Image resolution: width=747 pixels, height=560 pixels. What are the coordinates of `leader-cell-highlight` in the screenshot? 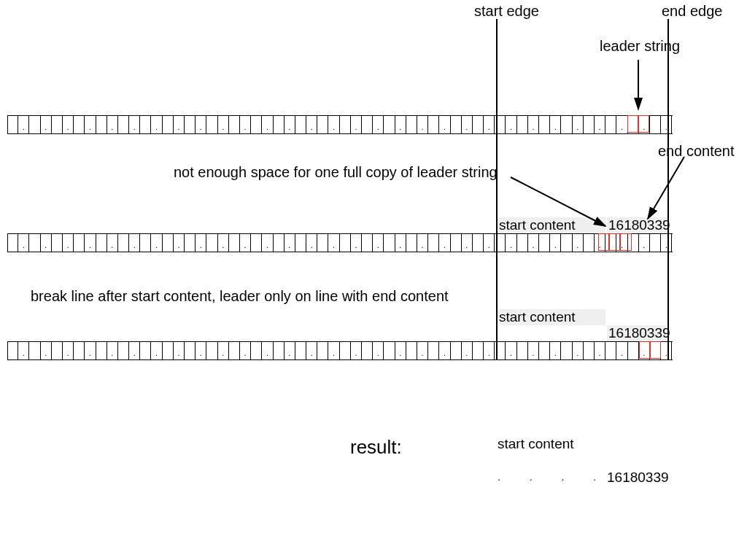 It's located at (643, 124).